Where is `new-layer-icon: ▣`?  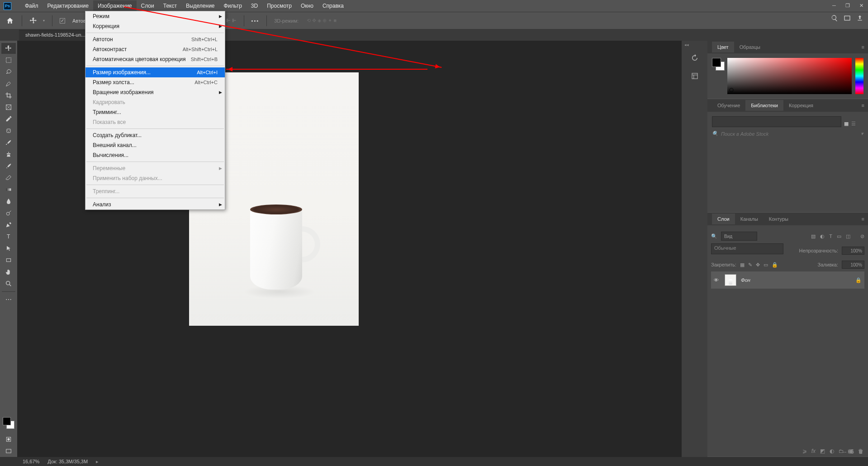 new-layer-icon: ▣ is located at coordinates (851, 451).